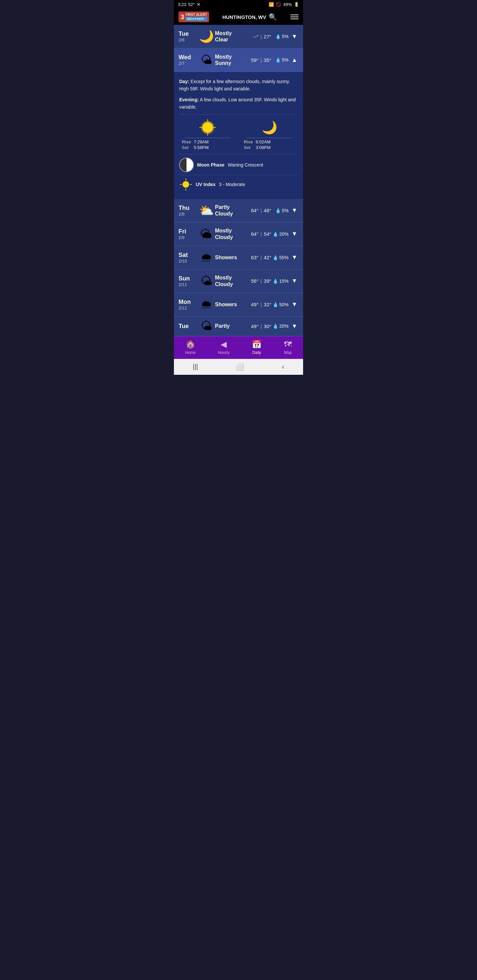 The height and width of the screenshot is (980, 477). I want to click on low-temp: 48°, so click(268, 210).